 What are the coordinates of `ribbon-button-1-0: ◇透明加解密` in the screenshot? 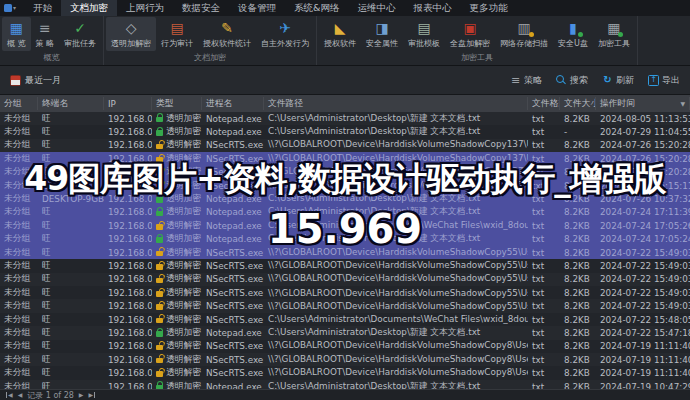 It's located at (131, 34).